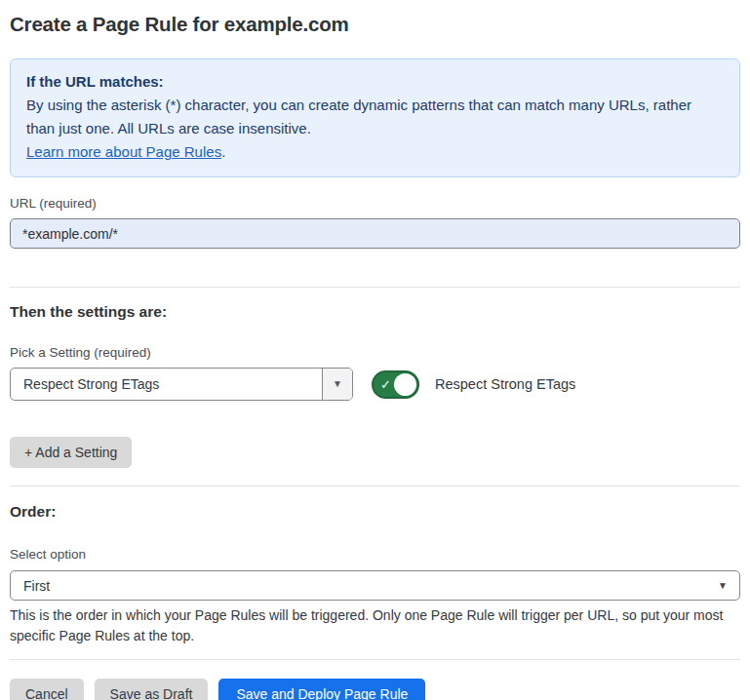 The image size is (750, 700). Describe the element at coordinates (124, 152) in the screenshot. I see `learn-more-link: Learn more about Page Rules` at that location.